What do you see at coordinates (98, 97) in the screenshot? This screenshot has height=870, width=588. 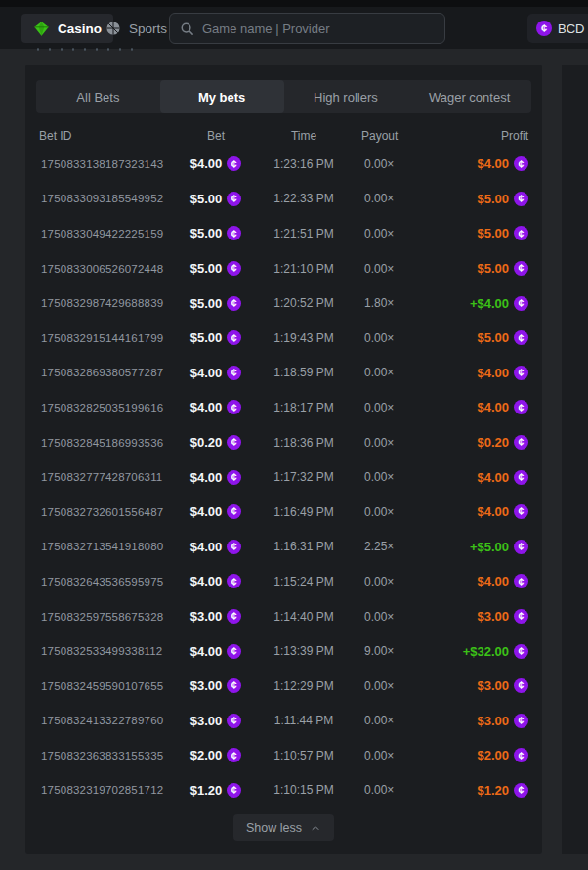 I see `tab-all-bets: All Bets` at bounding box center [98, 97].